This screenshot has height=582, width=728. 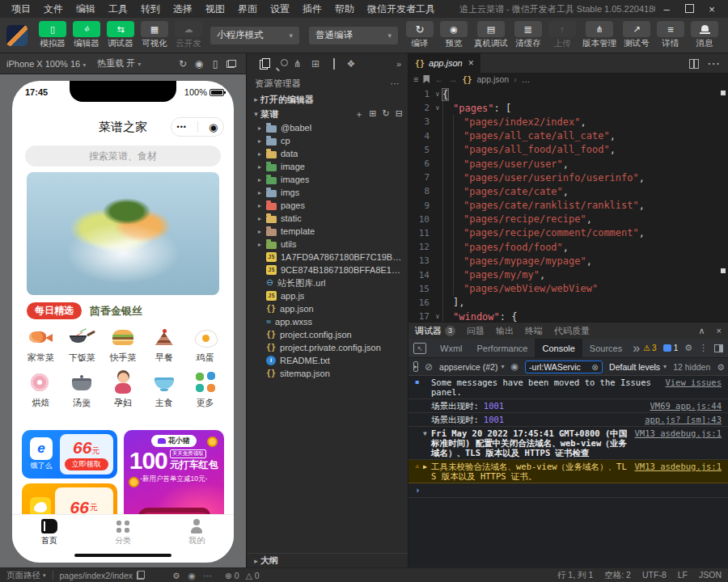 What do you see at coordinates (232, 576) in the screenshot?
I see `error-count: ⊗ 0` at bounding box center [232, 576].